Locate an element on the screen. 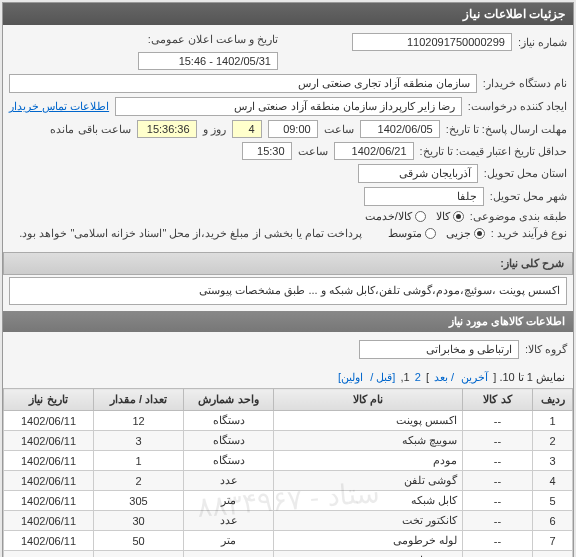  table-row: 5--کابل شبکهمتر3051402/06/11 is located at coordinates (288, 501).